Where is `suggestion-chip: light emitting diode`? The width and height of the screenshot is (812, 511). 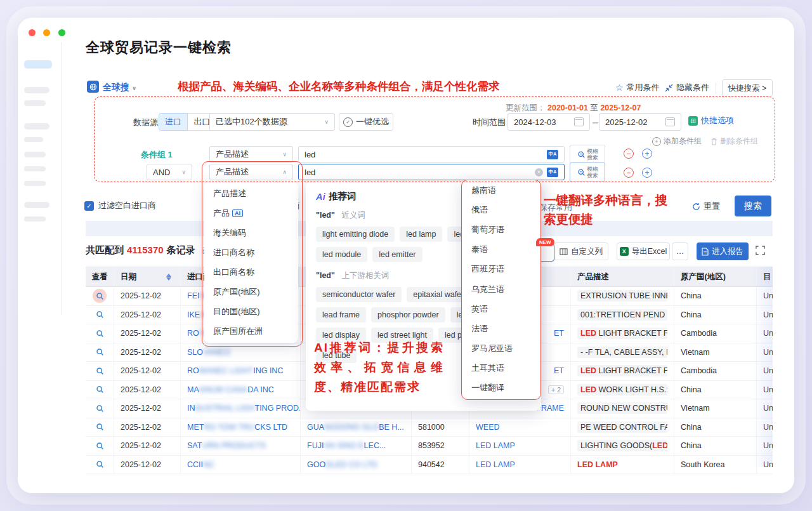
suggestion-chip: light emitting diode is located at coordinates (355, 234).